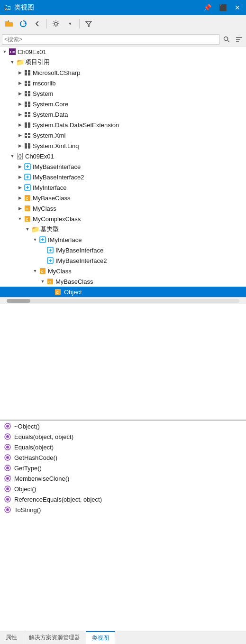 This screenshot has height=644, width=246. What do you see at coordinates (123, 457) in the screenshot?
I see `member-item-gethashcode: GetHashCode()` at bounding box center [123, 457].